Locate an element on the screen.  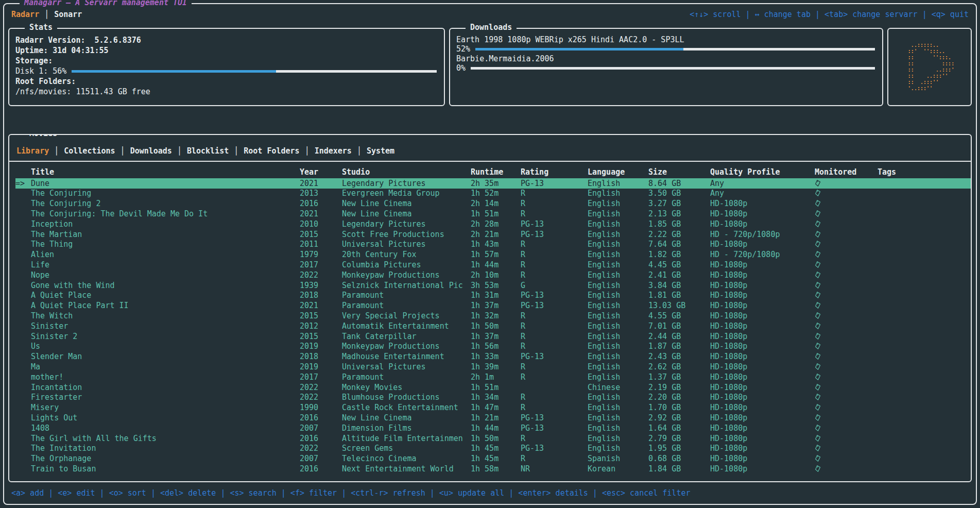
movie-runtime: 1h 37m is located at coordinates (495, 306).